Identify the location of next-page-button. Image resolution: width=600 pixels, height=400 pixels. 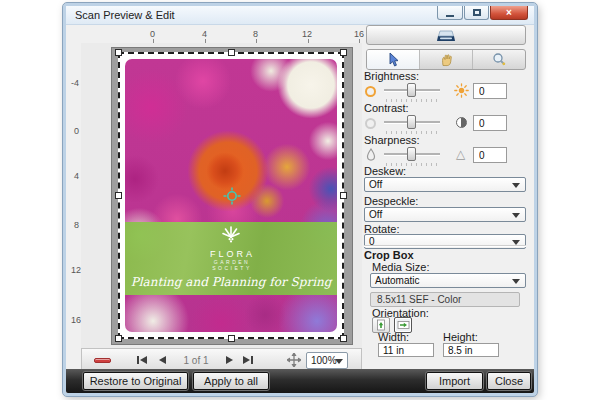
(230, 360).